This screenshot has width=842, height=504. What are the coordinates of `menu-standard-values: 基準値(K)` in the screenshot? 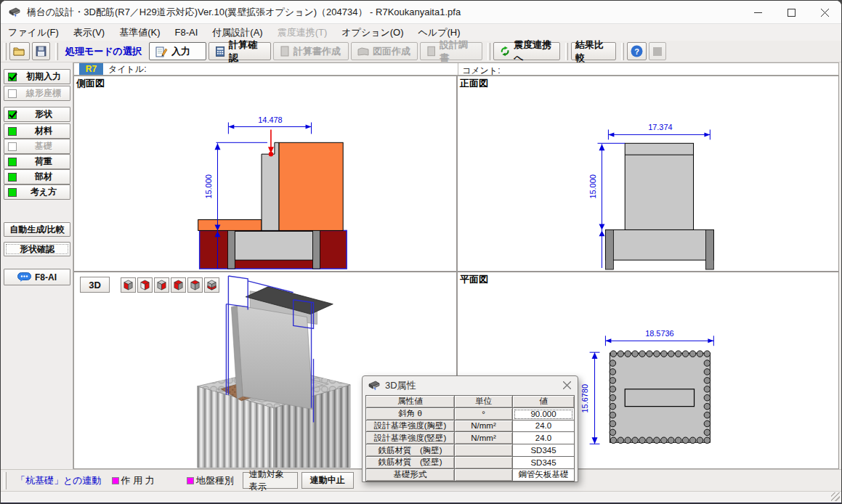 It's located at (139, 33).